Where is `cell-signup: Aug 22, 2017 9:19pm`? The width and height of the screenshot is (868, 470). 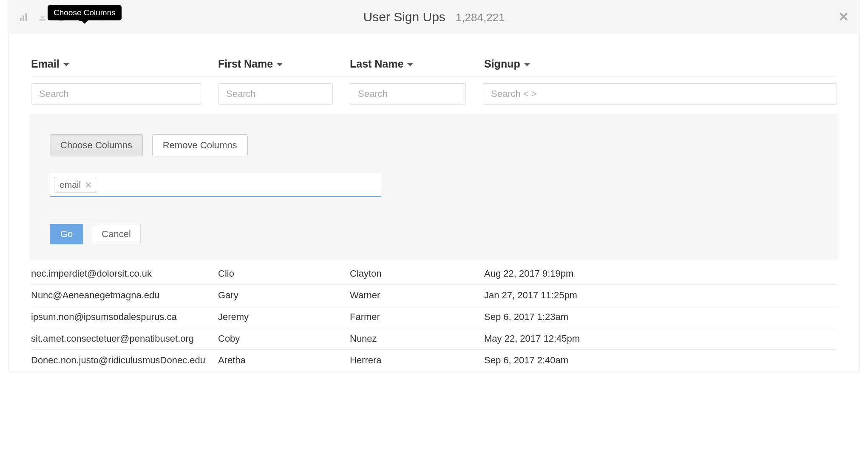 cell-signup: Aug 22, 2017 9:19pm is located at coordinates (661, 274).